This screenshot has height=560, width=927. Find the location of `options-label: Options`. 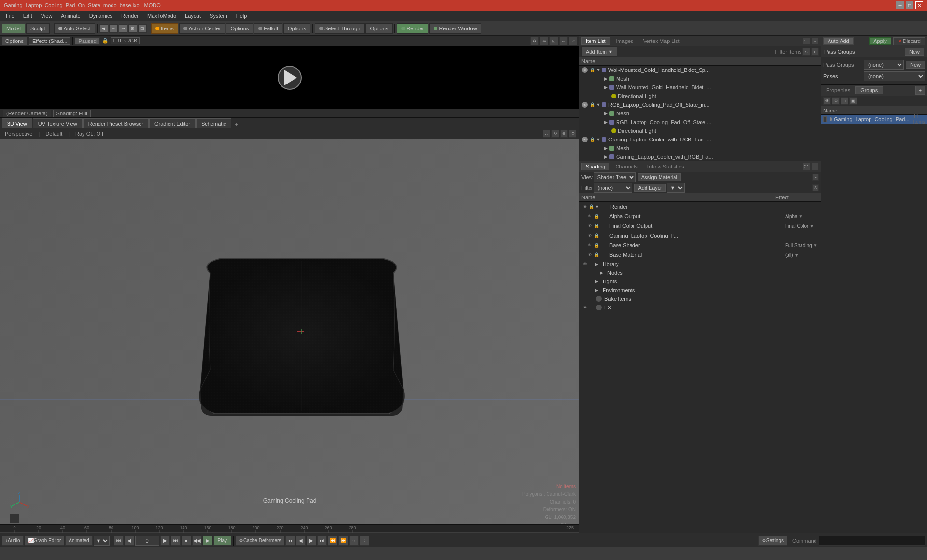

options-label: Options is located at coordinates (14, 41).